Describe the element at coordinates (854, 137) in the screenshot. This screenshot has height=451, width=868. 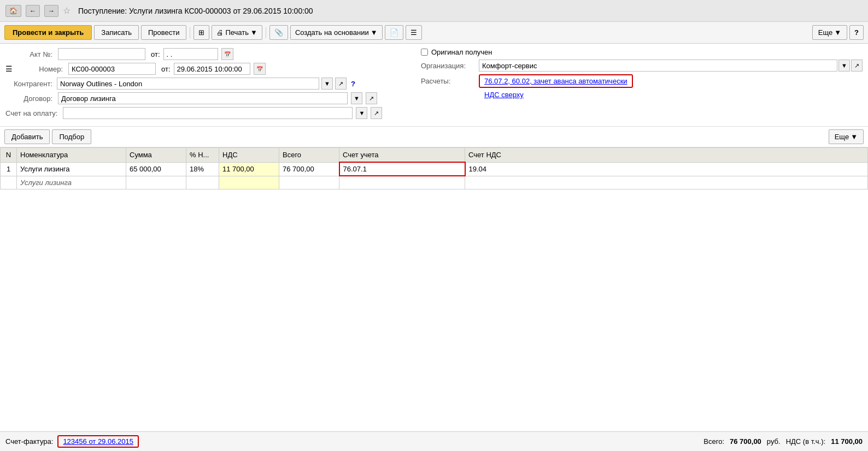
I see `table-more-arrow: ▼` at that location.